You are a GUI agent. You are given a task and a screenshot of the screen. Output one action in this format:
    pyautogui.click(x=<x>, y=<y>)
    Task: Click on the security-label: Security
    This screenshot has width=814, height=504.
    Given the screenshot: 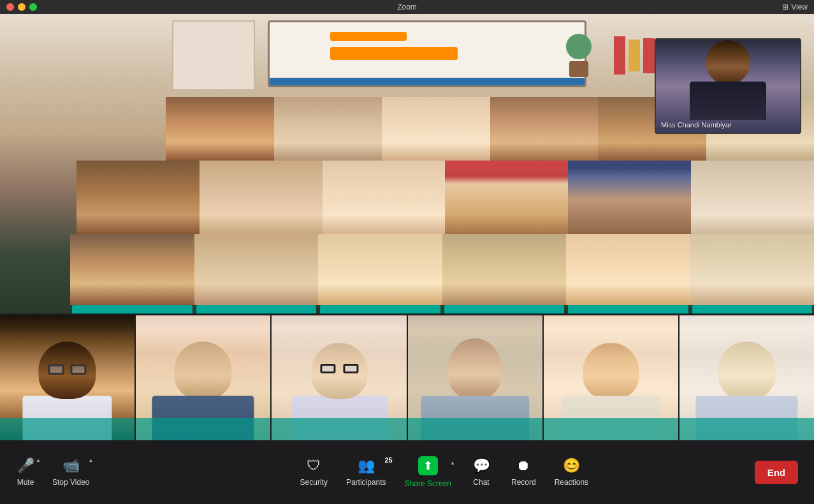 What is the action you would take?
    pyautogui.click(x=314, y=482)
    